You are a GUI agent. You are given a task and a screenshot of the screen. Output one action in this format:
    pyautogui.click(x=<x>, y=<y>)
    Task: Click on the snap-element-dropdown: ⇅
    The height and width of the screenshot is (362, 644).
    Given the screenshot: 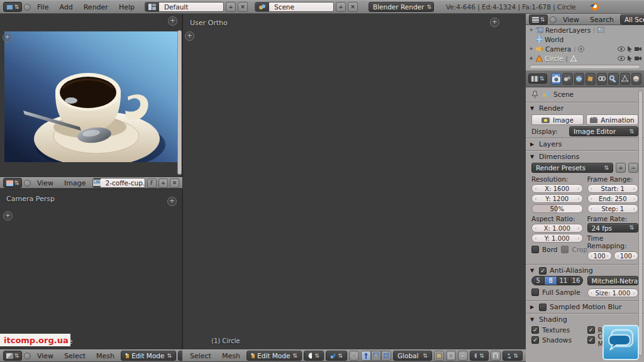 What is the action you would take?
    pyautogui.click(x=513, y=356)
    